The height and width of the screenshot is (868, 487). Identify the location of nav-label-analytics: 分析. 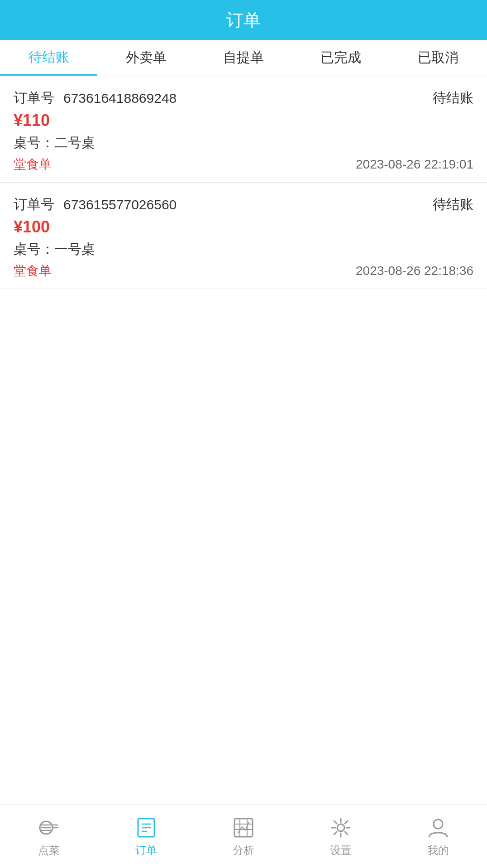
(244, 850).